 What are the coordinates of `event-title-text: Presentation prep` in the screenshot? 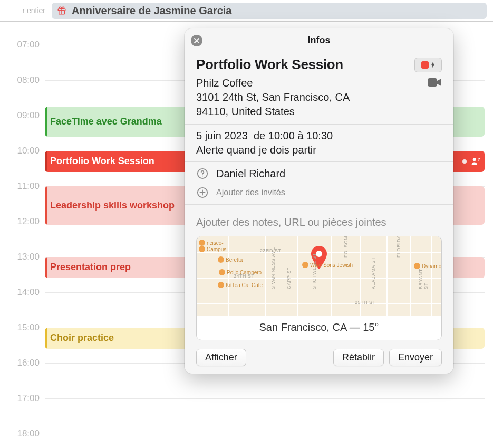 It's located at (91, 267).